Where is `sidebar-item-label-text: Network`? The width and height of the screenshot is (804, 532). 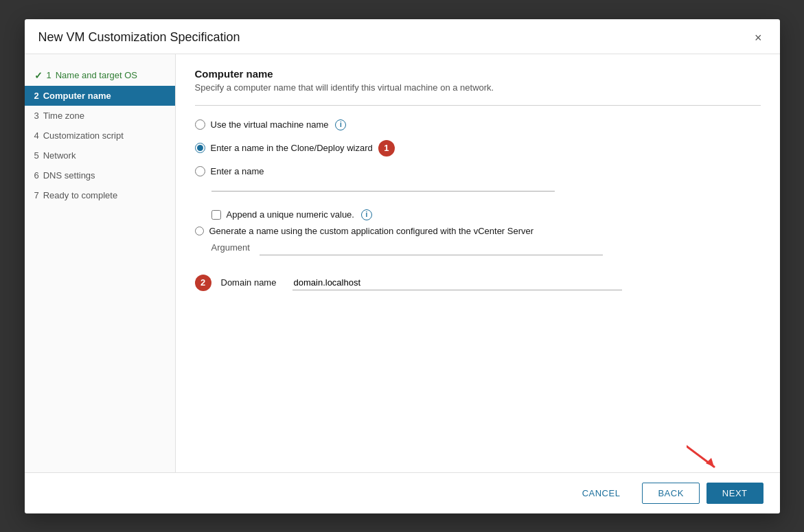 sidebar-item-label-text: Network is located at coordinates (60, 155).